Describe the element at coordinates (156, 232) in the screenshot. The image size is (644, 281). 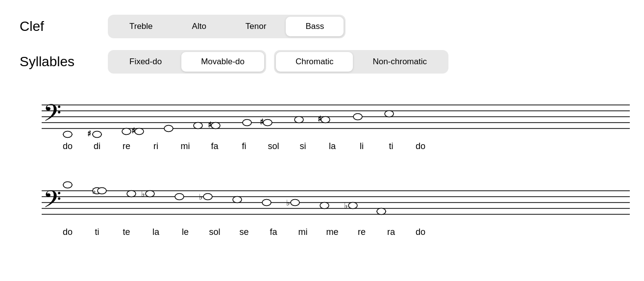
I see `syl-desc-3: la` at that location.